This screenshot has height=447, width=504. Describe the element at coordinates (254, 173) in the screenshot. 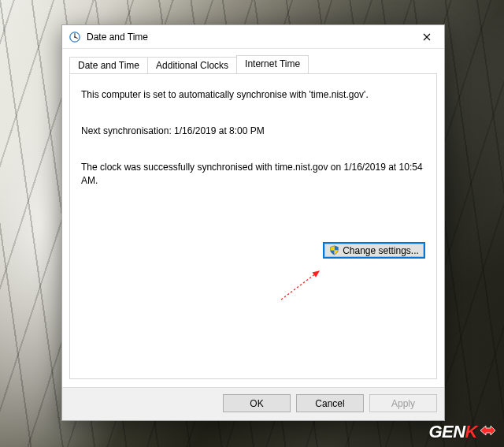

I see `sync-status-text: The clock was successfully synchronised …` at that location.